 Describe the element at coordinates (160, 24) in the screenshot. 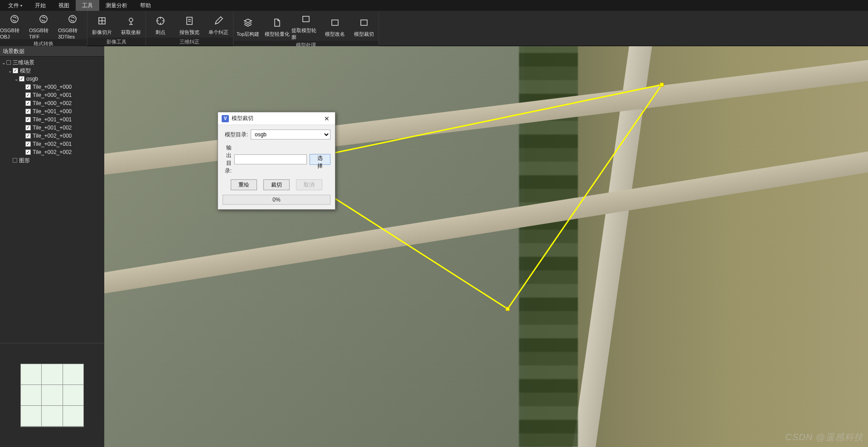

I see `prick-button: 刺点` at that location.